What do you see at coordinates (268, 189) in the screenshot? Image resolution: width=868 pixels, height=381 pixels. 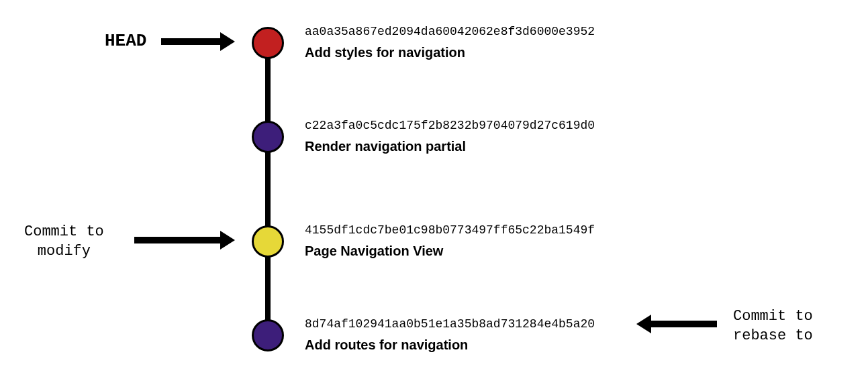 I see `commit-graph-line` at bounding box center [268, 189].